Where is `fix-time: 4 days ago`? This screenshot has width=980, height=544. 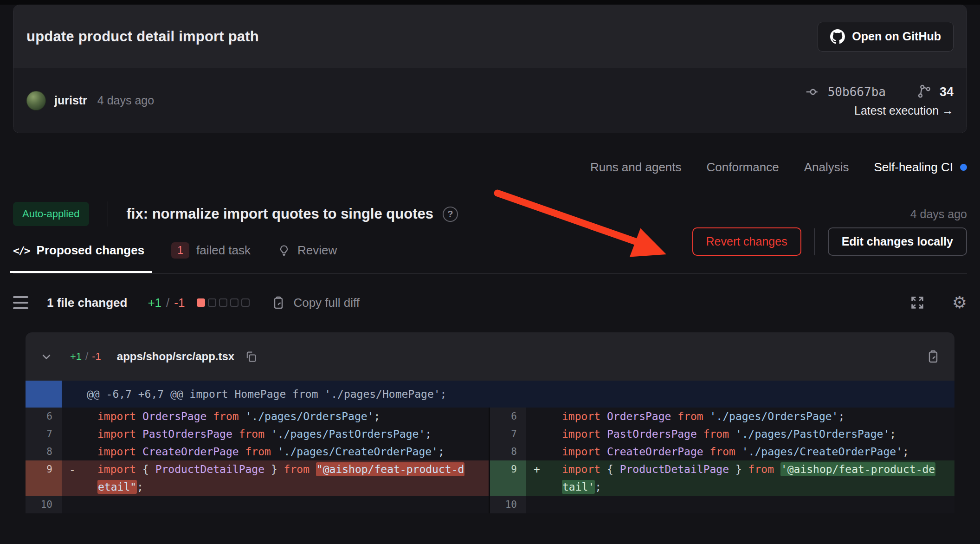
fix-time: 4 days ago is located at coordinates (939, 214).